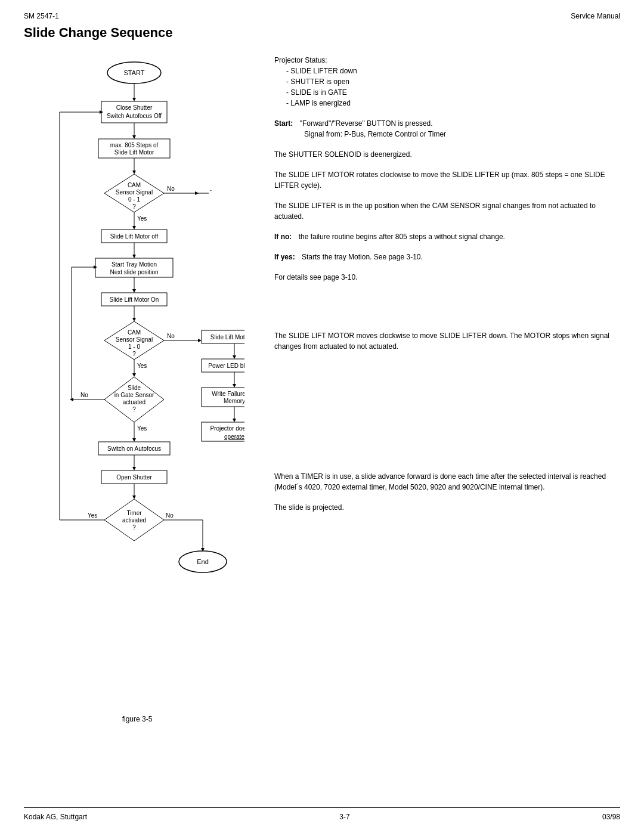 This screenshot has height=833, width=644. What do you see at coordinates (134, 402) in the screenshot?
I see `svg-text: actuated` at bounding box center [134, 402].